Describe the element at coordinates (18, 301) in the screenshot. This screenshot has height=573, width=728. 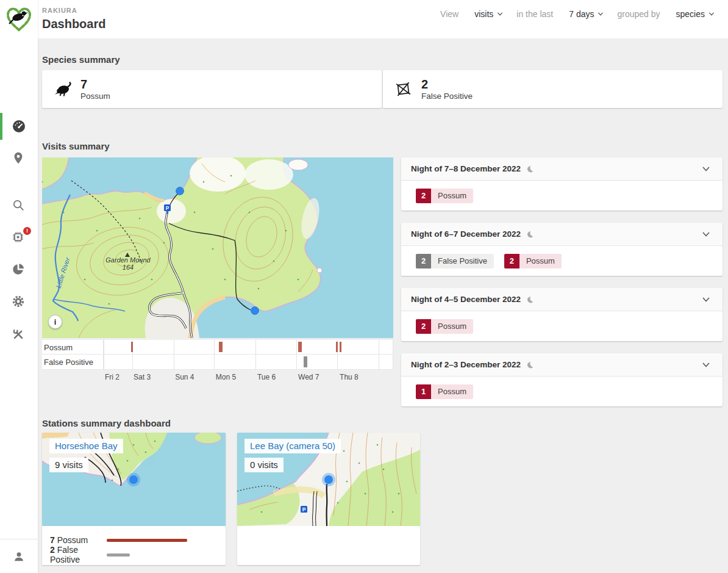
I see `gear-icon` at that location.